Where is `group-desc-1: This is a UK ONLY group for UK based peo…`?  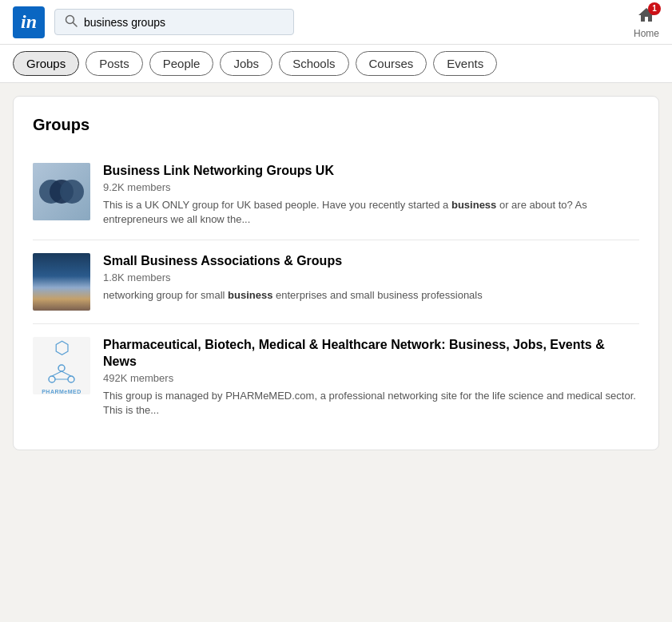 group-desc-1: This is a UK ONLY group for UK based peo… is located at coordinates (371, 212).